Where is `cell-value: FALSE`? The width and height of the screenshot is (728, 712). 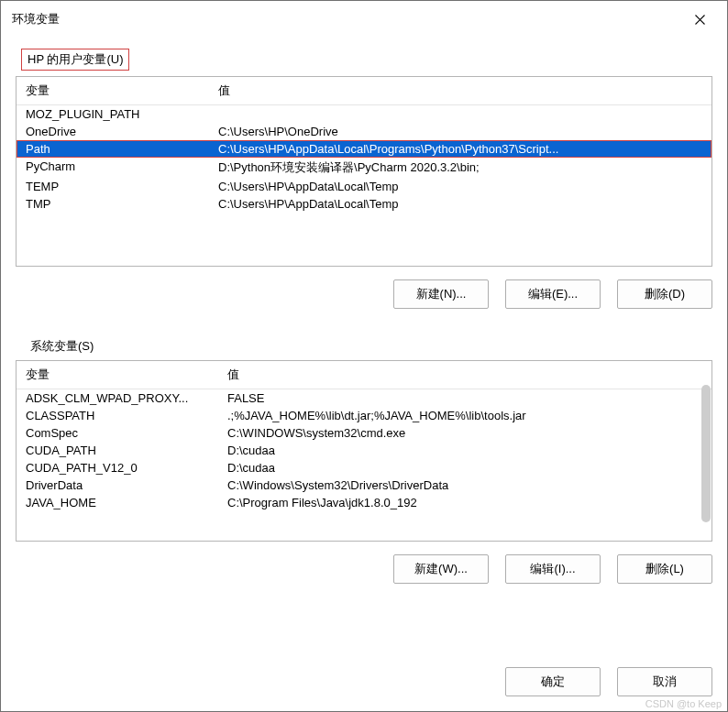 cell-value: FALSE is located at coordinates (465, 398).